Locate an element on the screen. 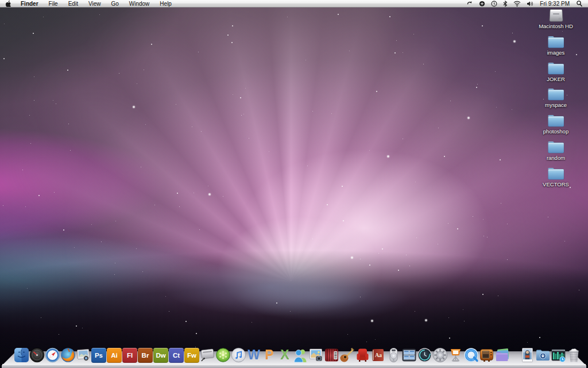 Image resolution: width=588 pixels, height=368 pixels. desktop-icon-label: VECTORS is located at coordinates (556, 184).